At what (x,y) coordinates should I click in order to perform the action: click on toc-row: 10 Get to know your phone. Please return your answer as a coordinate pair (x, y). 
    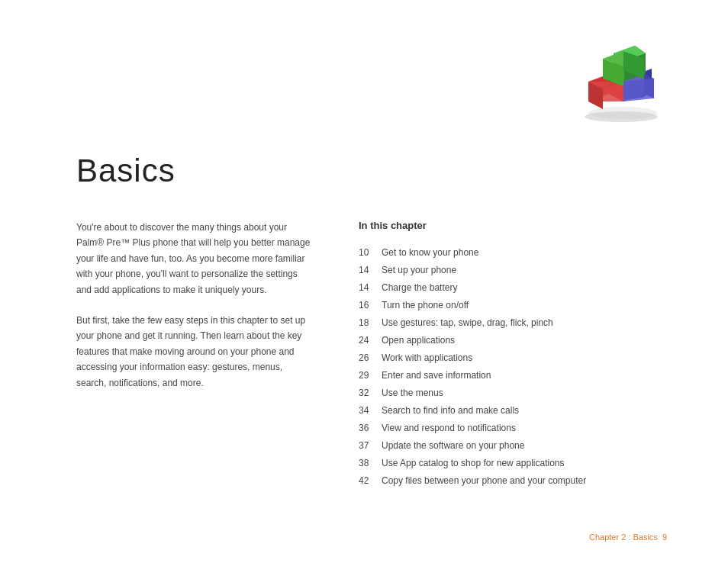
    Looking at the image, I should click on (513, 252).